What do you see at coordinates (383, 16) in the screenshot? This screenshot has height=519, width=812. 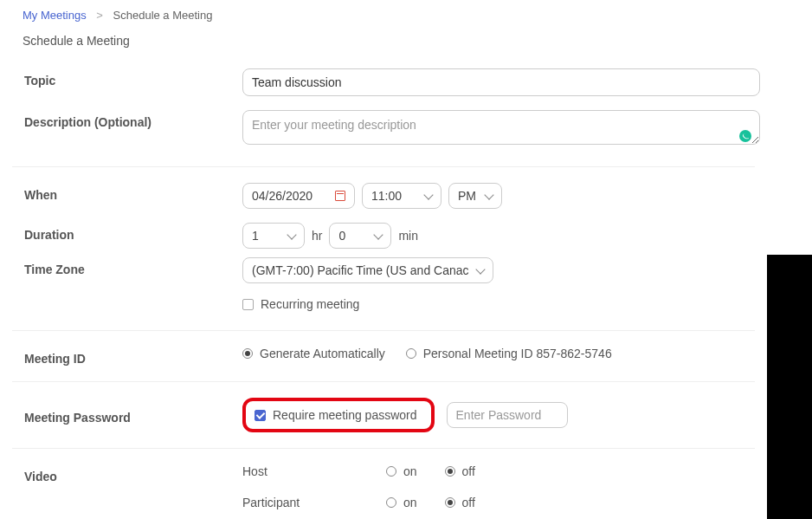 I see `breadcrumb: My Meetings > Schedule a Meeting` at bounding box center [383, 16].